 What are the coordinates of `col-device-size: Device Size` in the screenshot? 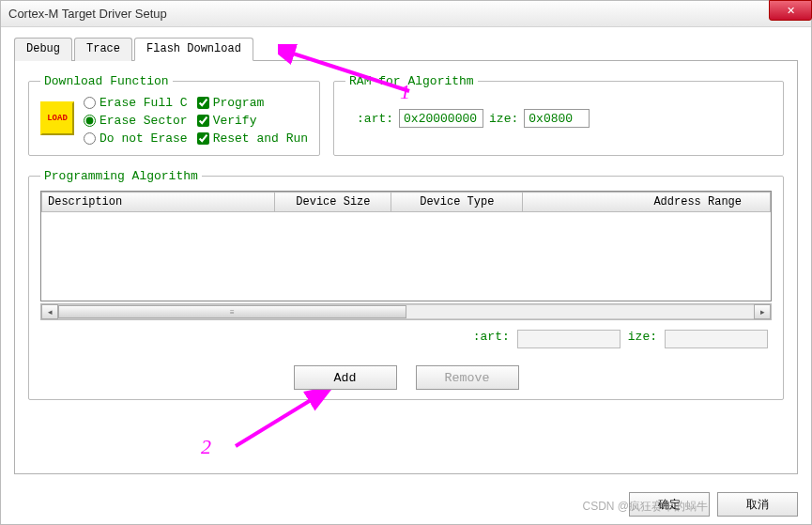 It's located at (333, 203).